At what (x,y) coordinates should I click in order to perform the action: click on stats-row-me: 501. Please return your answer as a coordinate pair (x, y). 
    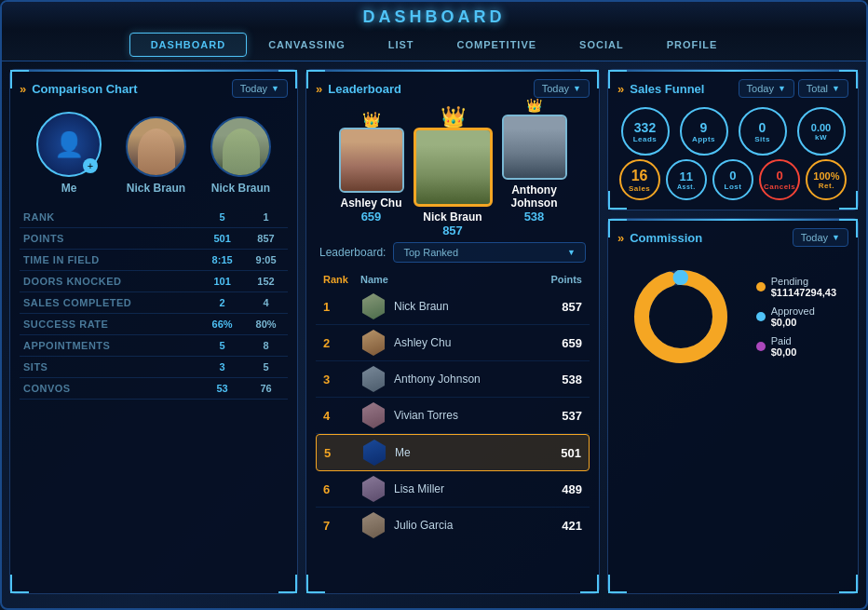
    Looking at the image, I should click on (222, 238).